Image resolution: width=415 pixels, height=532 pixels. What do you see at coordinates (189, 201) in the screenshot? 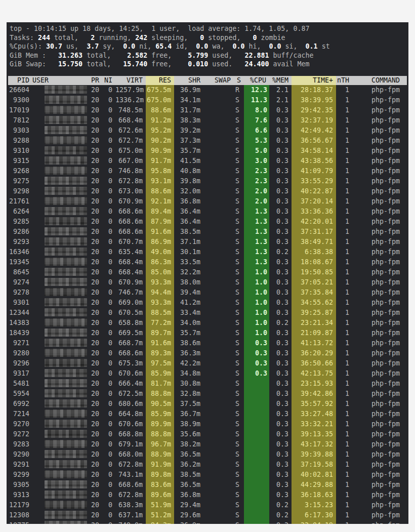
I see `cell-shr: 36.8m` at bounding box center [189, 201].